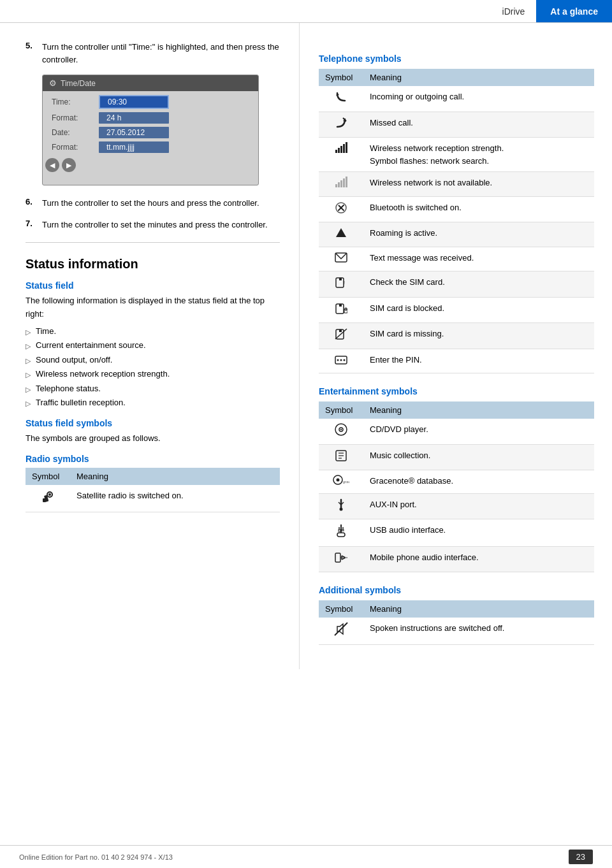  Describe the element at coordinates (153, 423) in the screenshot. I see `status-field-symbols-heading: Status field symbols` at that location.